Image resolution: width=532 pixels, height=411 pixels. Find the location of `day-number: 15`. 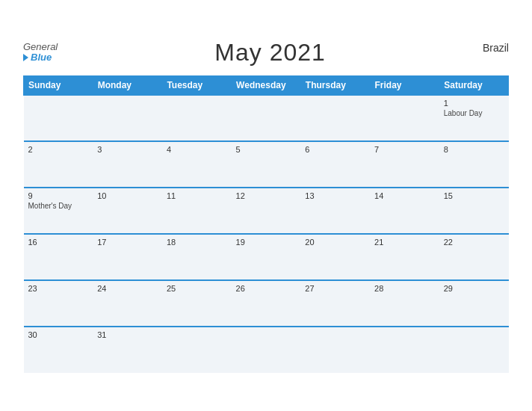

day-number: 15 is located at coordinates (474, 196).